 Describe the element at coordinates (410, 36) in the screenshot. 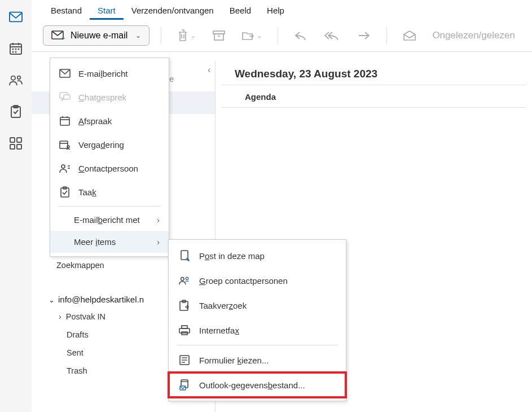

I see `read-unread-icon` at that location.